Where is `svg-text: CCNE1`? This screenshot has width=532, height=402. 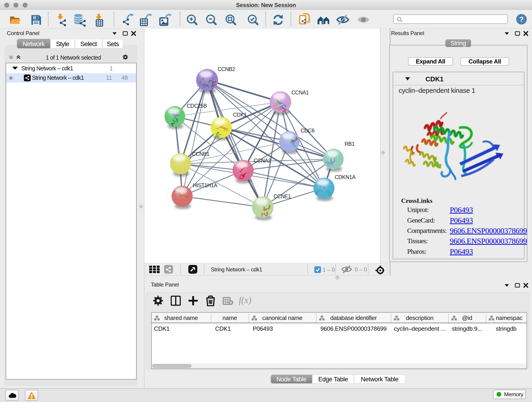 svg-text: CCNE1 is located at coordinates (282, 196).